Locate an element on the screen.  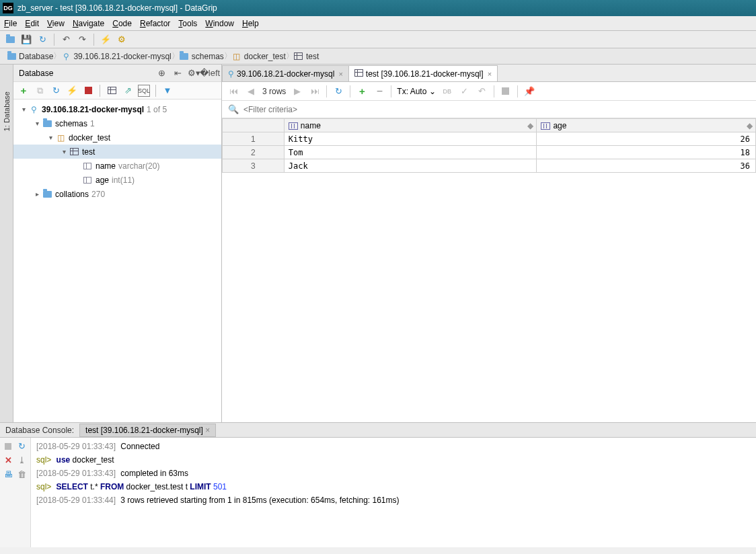
stop-button is located at coordinates (88, 91).